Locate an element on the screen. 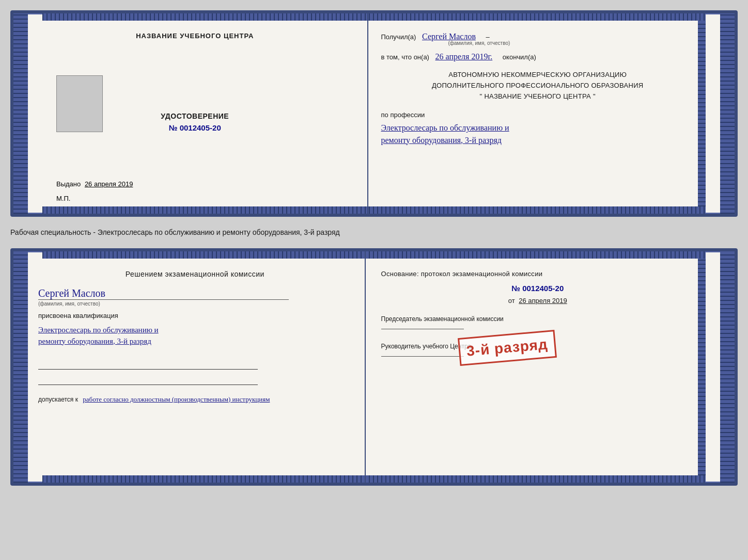 Image resolution: width=748 pixels, height=560 pixels. org-line2: ДОПОЛНИТЕЛЬНОГО ПРОФЕССИОНАЛЬНОГО ОБРАЗО… is located at coordinates (538, 86).